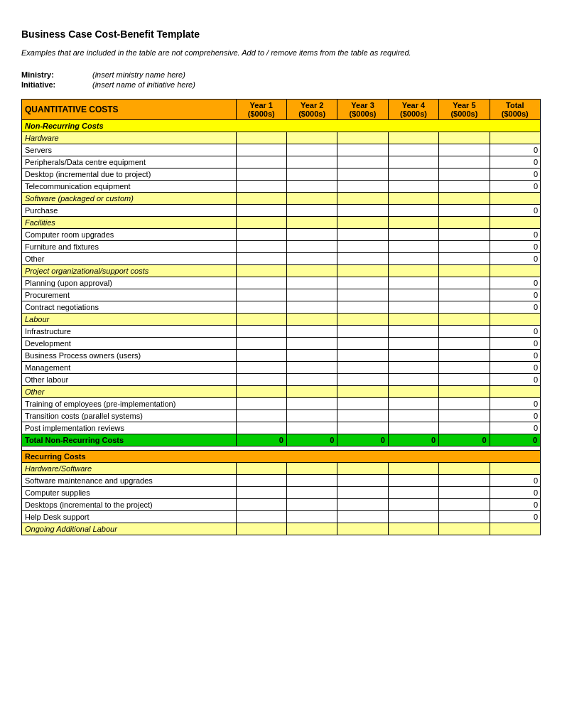 This screenshot has width=562, height=728. I want to click on table-row: Procurement0, so click(281, 294).